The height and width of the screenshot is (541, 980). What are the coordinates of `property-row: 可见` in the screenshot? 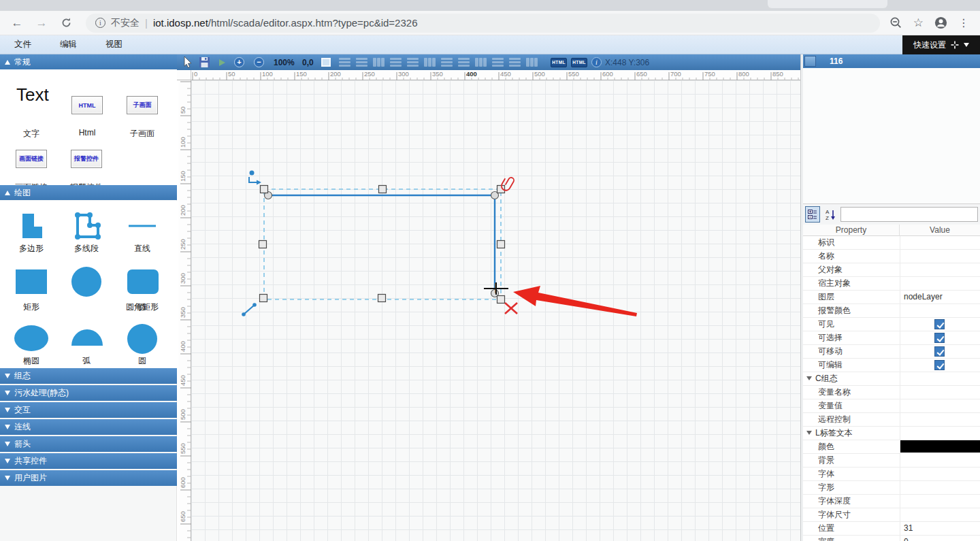 It's located at (892, 325).